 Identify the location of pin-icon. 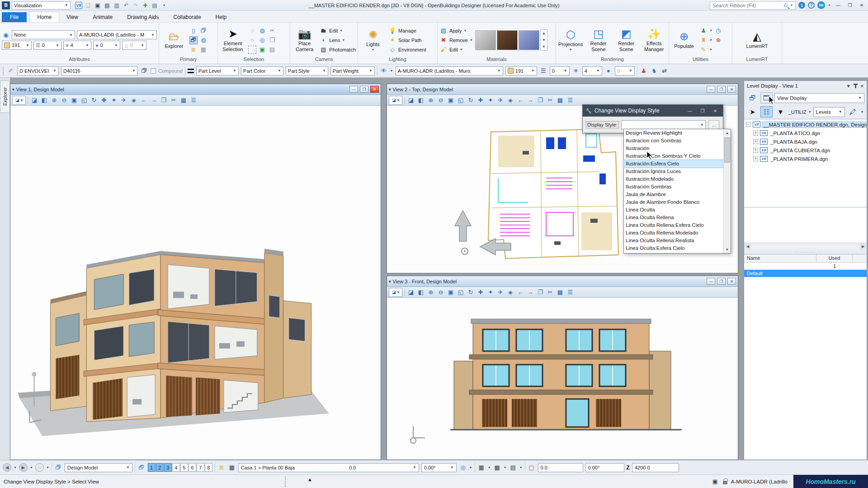
(855, 86).